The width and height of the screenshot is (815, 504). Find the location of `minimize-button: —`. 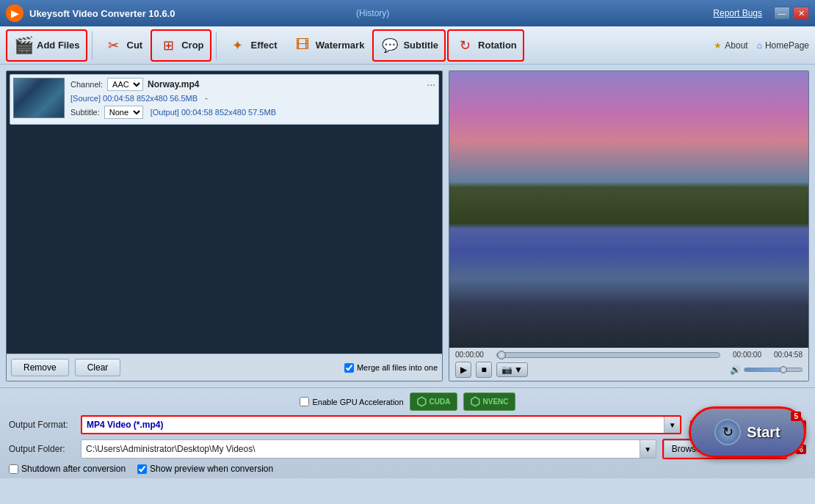

minimize-button: — is located at coordinates (782, 13).